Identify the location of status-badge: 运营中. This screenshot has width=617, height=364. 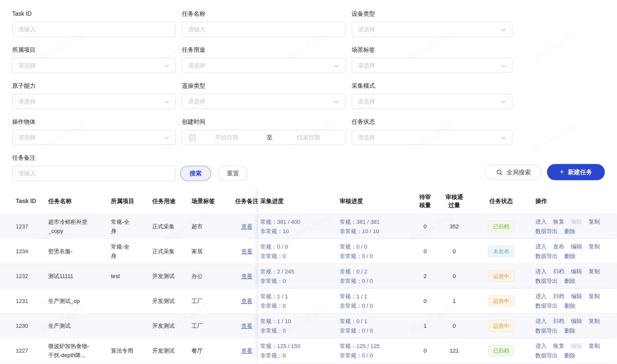
(501, 326).